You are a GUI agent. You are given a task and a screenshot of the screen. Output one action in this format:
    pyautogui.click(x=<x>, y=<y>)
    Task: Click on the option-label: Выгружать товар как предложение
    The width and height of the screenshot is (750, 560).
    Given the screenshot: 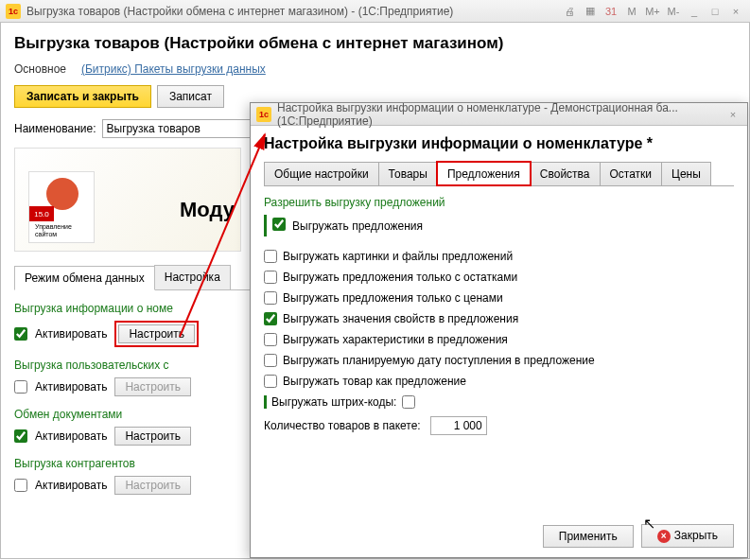 What is the action you would take?
    pyautogui.click(x=375, y=381)
    